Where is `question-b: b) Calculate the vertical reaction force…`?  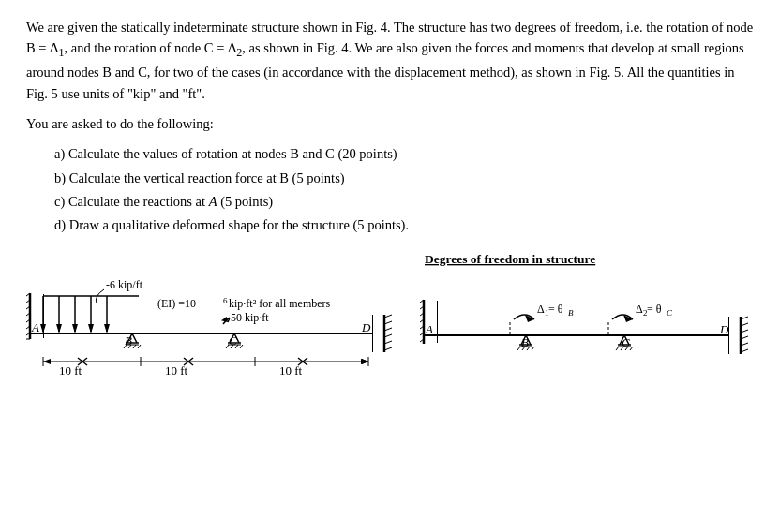 question-b: b) Calculate the vertical reaction force… is located at coordinates (404, 178).